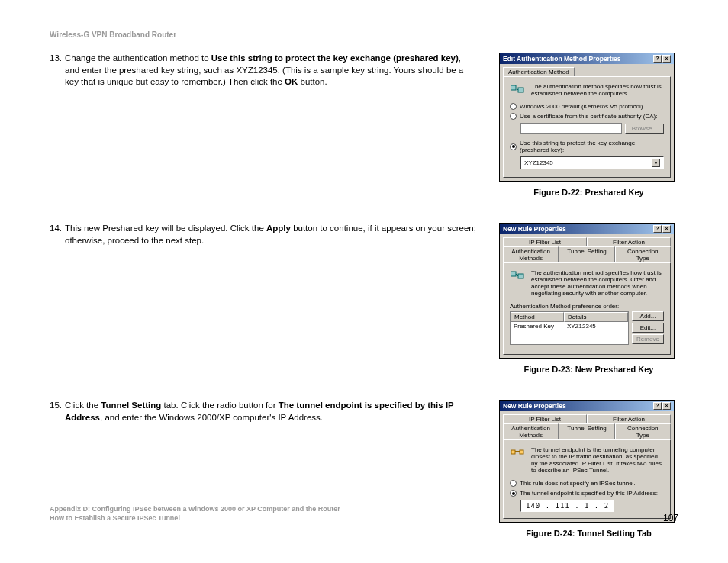  Describe the element at coordinates (571, 128) in the screenshot. I see `cert-input` at that location.